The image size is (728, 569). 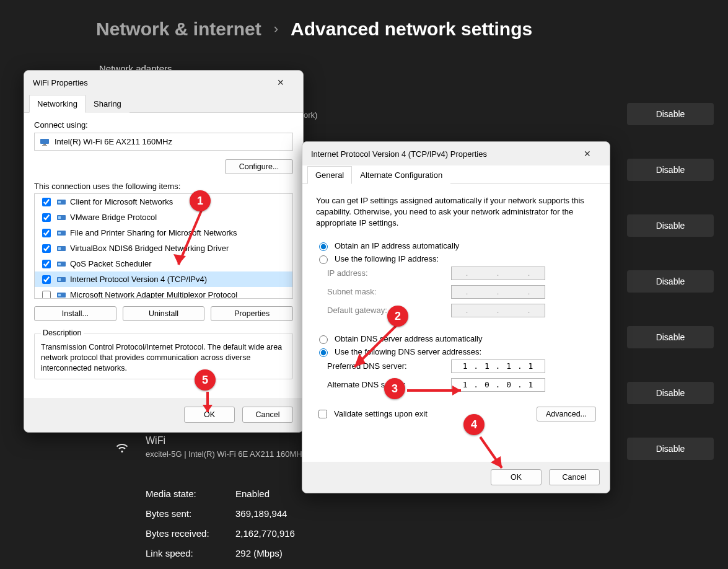 I want to click on wifi-icon, so click(x=122, y=448).